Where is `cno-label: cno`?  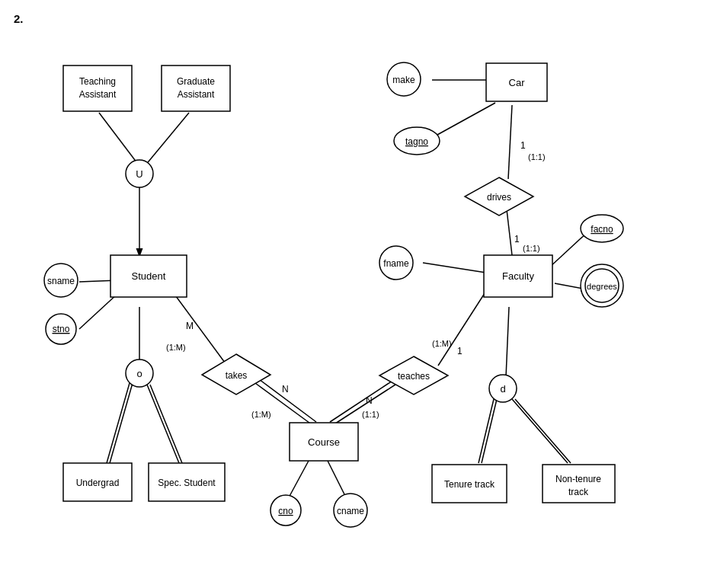 cno-label: cno is located at coordinates (286, 511).